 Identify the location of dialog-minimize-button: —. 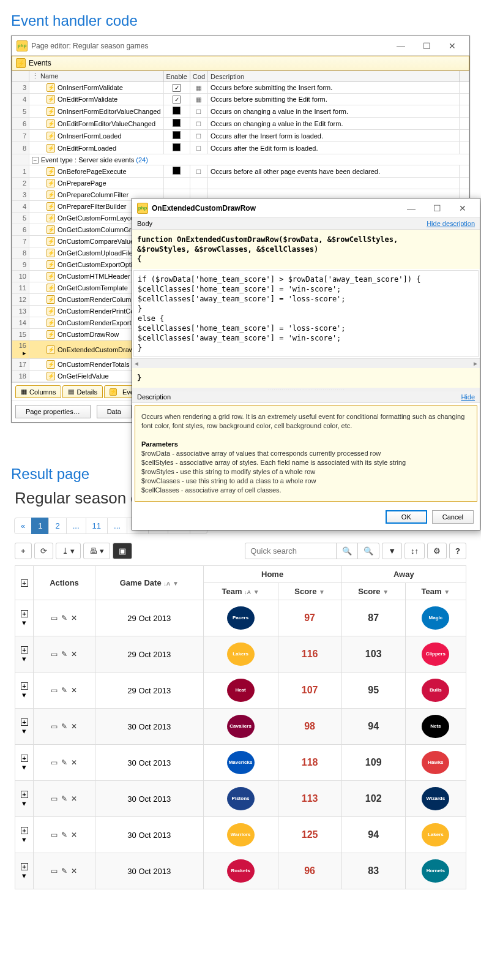
(411, 208).